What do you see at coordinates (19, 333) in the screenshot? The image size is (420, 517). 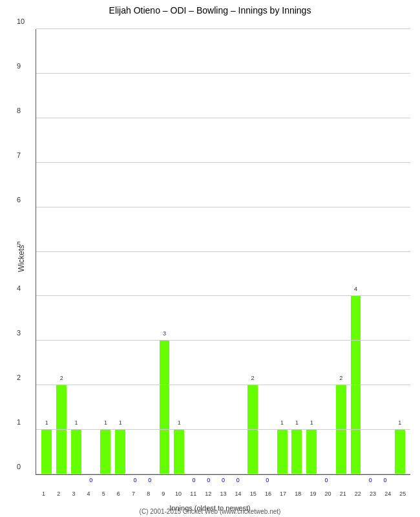 I see `y-tick-label: 3` at bounding box center [19, 333].